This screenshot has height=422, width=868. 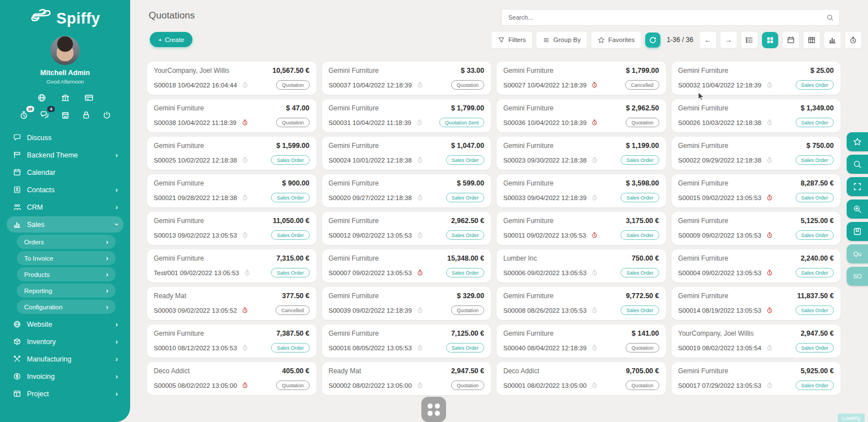 I want to click on pager-prev-button: ←, so click(x=708, y=40).